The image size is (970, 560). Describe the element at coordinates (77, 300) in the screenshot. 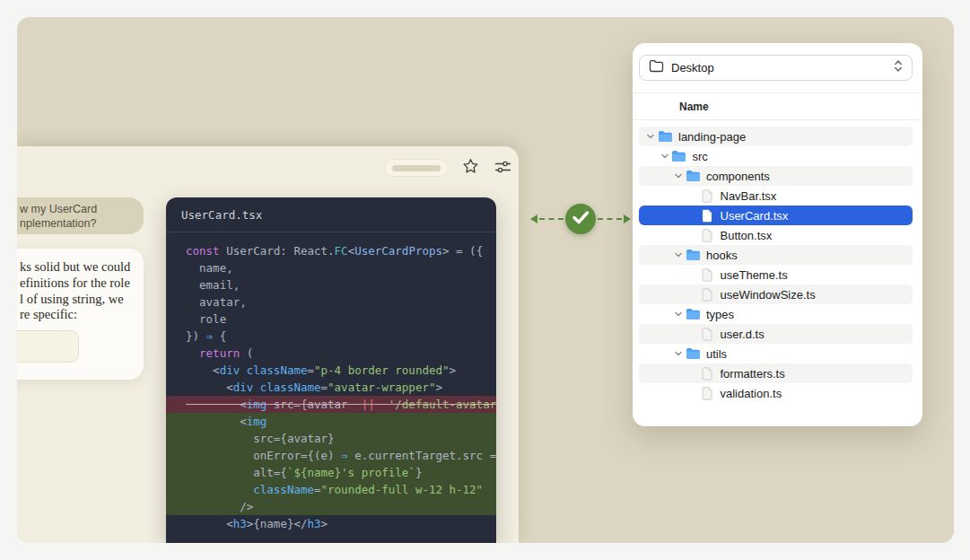

I see `assistant-message-line: l of using string, we` at that location.